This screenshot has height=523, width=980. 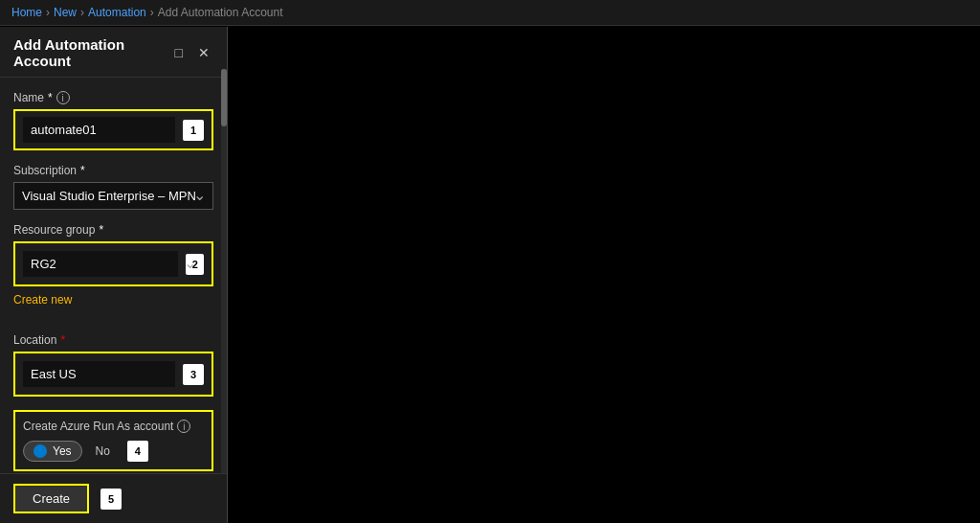 I want to click on run-as-section: Create Azure Run As account i Yes No 4, so click(x=113, y=441).